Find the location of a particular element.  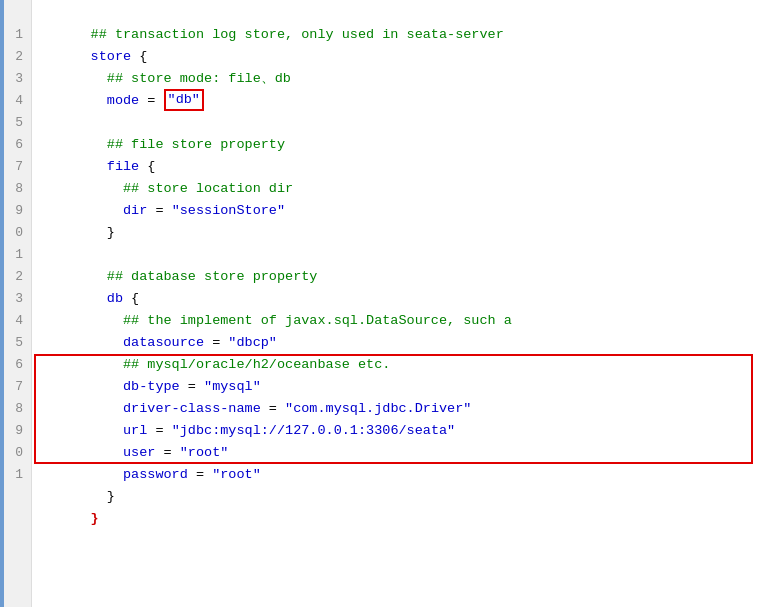

code-line: file { is located at coordinates (402, 145).